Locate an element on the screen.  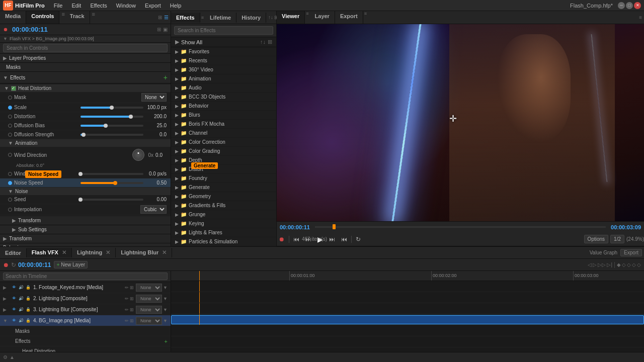
viewer-playhead is located at coordinates (334, 227).